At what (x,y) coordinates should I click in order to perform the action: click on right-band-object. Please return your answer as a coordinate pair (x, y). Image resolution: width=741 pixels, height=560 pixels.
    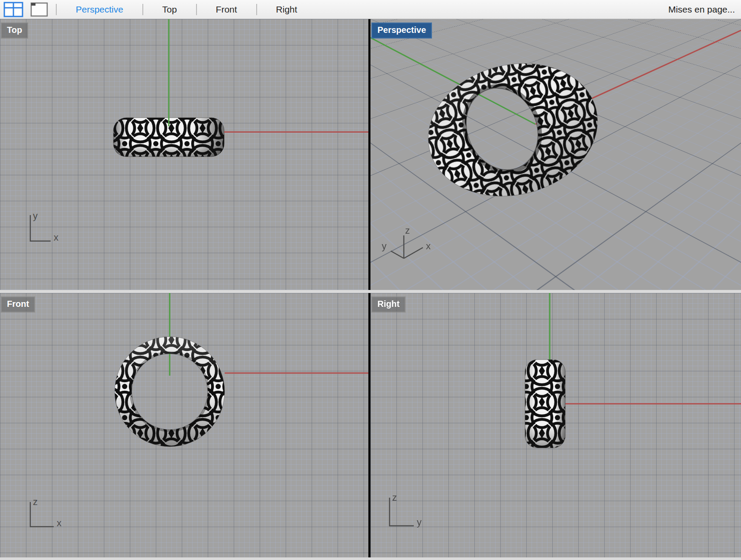
    Looking at the image, I should click on (545, 404).